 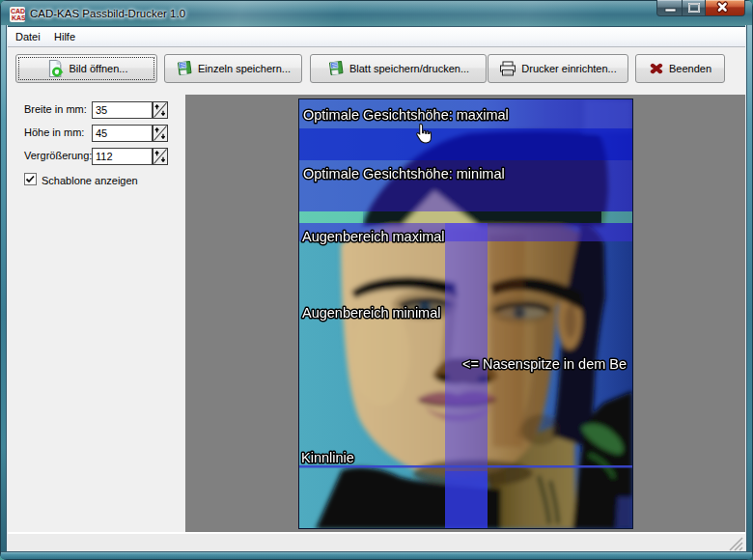 I want to click on svg-text: Augenbereich maximal, so click(x=374, y=237).